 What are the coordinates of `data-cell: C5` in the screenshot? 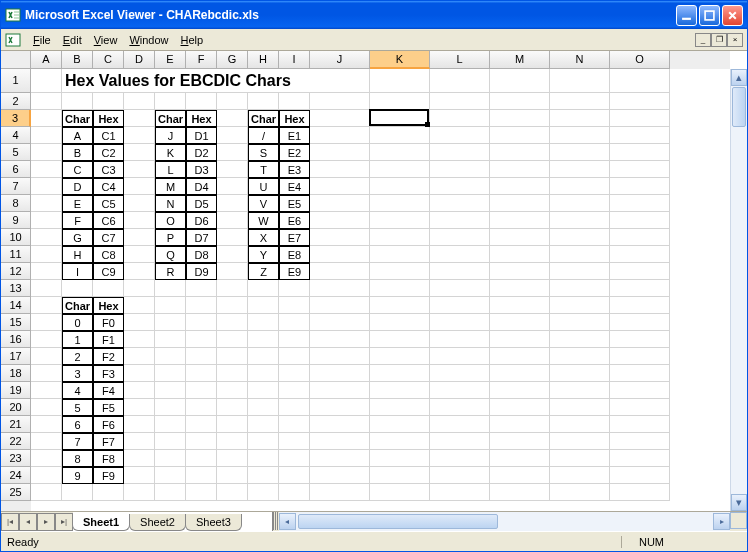 It's located at (108, 204).